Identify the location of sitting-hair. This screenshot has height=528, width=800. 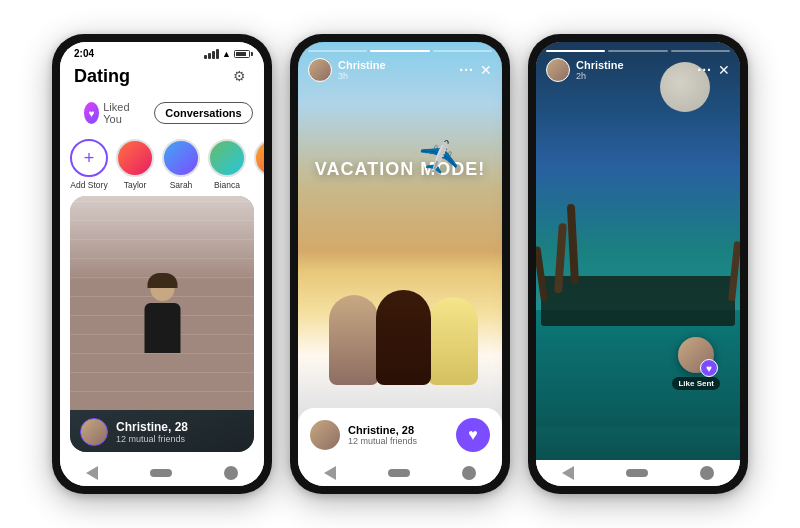
(162, 280).